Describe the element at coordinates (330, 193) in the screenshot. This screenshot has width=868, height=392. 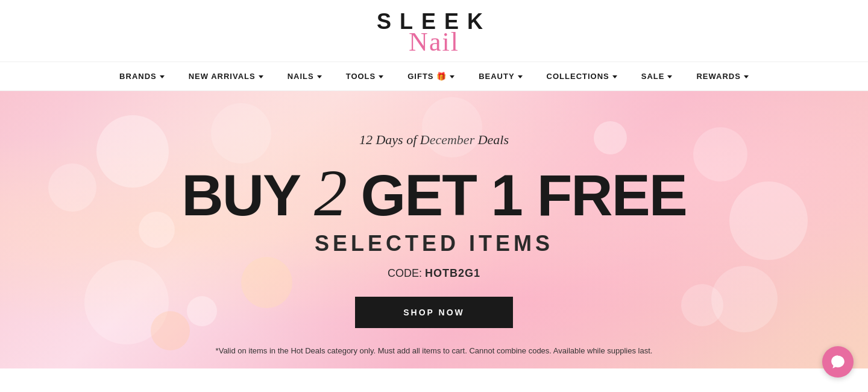
I see `hero-2: 2` at that location.